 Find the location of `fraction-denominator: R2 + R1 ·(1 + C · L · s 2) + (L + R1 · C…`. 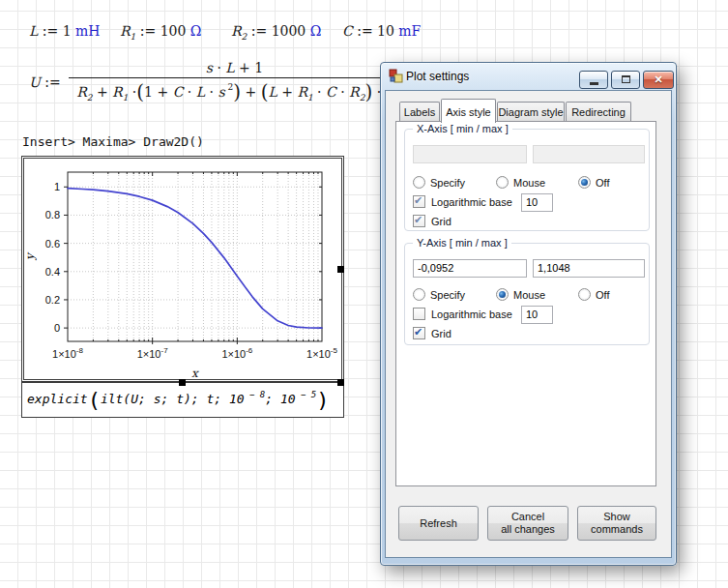

fraction-denominator: R2 + R1 ·(1 + C · L · s 2) + (L + R1 · C… is located at coordinates (234, 91).